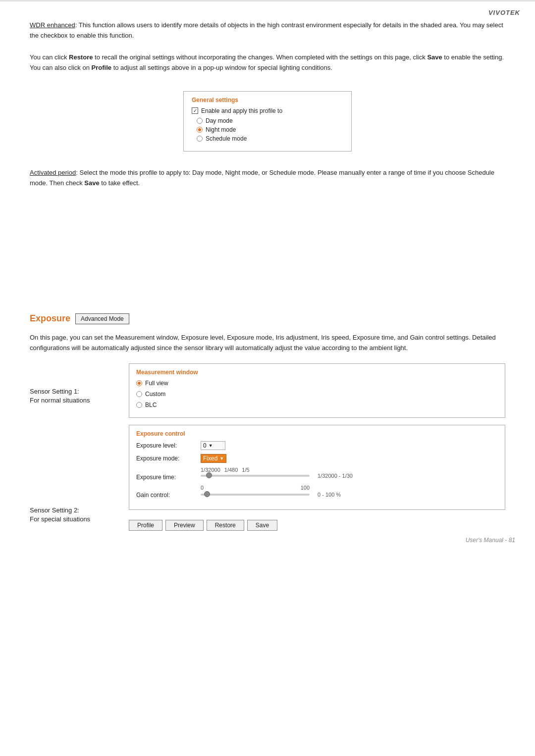 This screenshot has height=756, width=535. What do you see at coordinates (120, 183) in the screenshot?
I see `activated-text-end: to take effect.` at bounding box center [120, 183].